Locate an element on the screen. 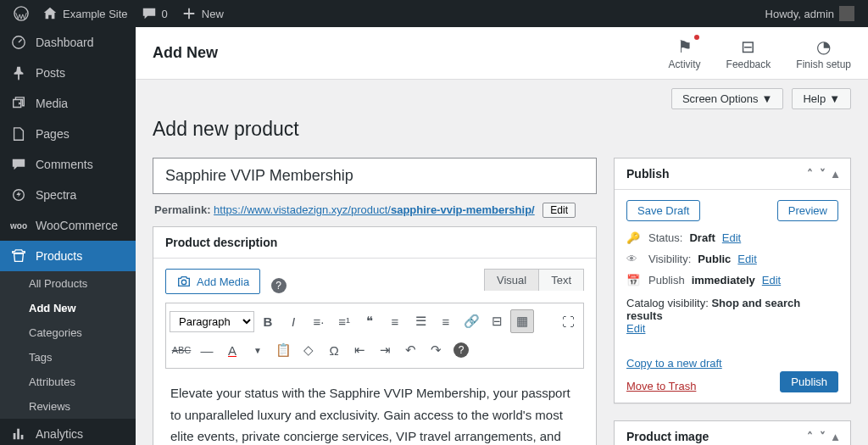 The height and width of the screenshot is (445, 868). quote-button: ❝ is located at coordinates (370, 321).